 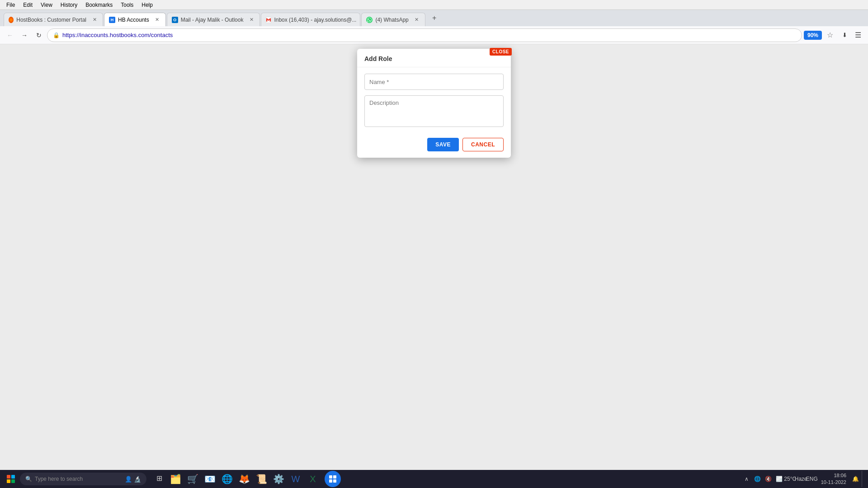 I want to click on refresh-button: ↻, so click(x=39, y=35).